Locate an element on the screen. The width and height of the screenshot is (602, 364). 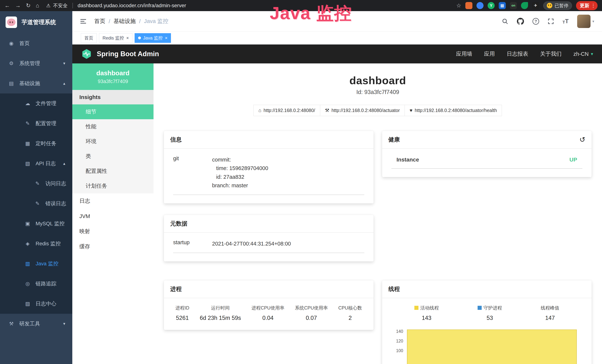
sidebar-item-label: 系统管理 is located at coordinates (30, 64).